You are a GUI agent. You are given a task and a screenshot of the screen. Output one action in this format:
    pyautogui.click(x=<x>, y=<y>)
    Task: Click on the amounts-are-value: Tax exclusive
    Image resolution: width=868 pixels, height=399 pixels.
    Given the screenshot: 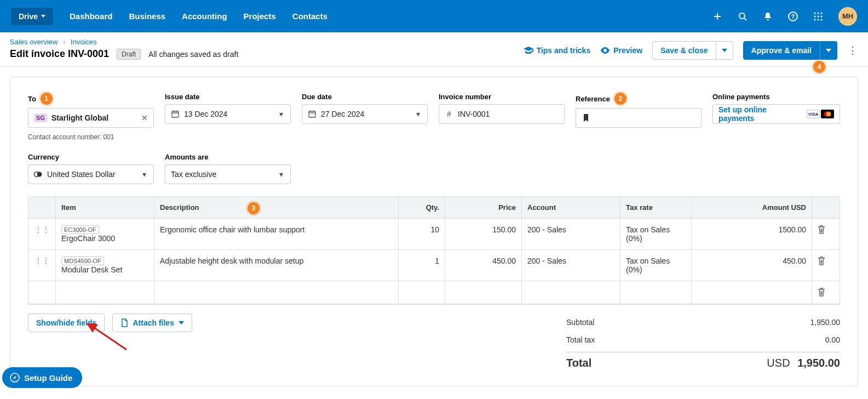 What is the action you would take?
    pyautogui.click(x=222, y=174)
    